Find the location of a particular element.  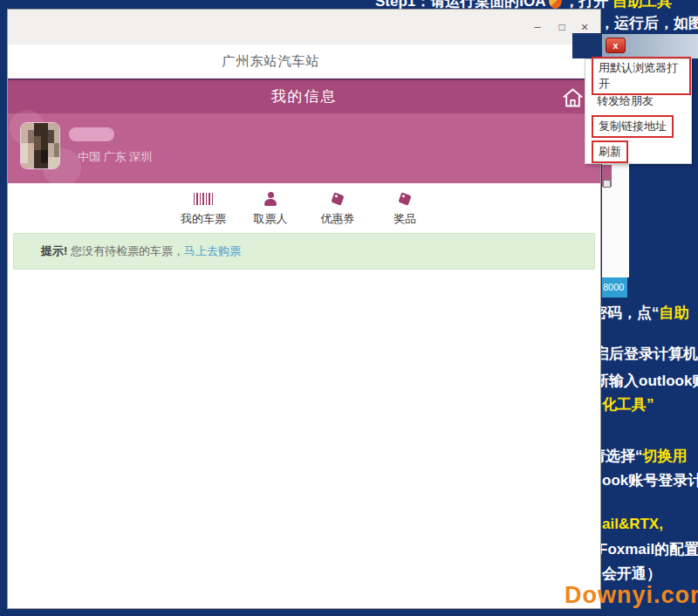

home-icon is located at coordinates (572, 98).